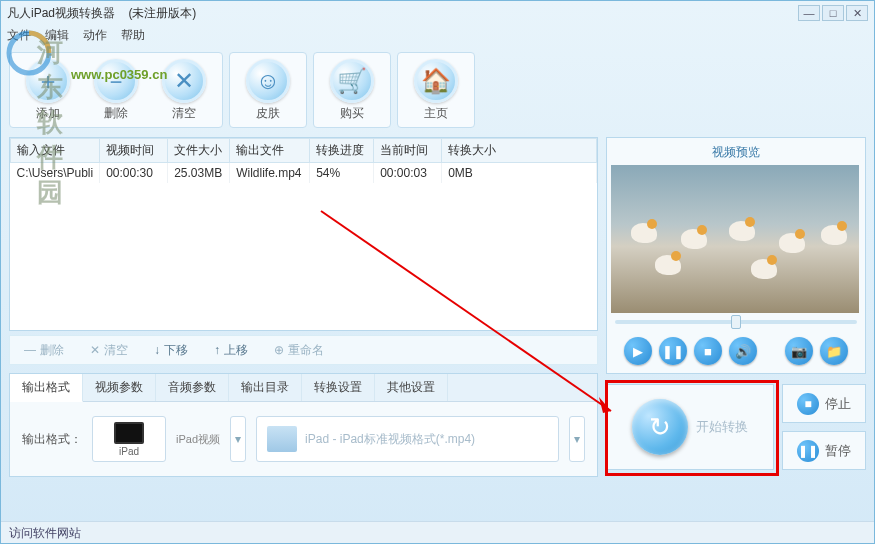 This screenshot has height=544, width=875. What do you see at coordinates (304, 350) in the screenshot?
I see `list-actions-bar: —删除 ✕清空 ↓下移 ↑上移 ⊕重命名` at bounding box center [304, 350].